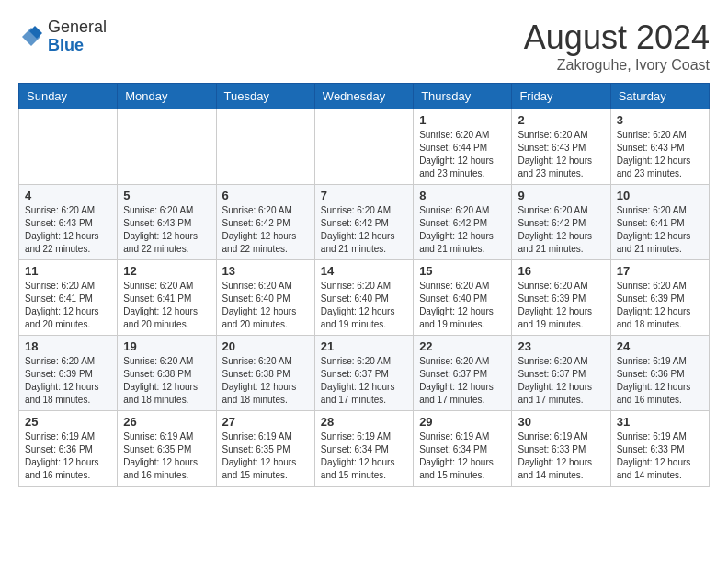 The height and width of the screenshot is (563, 728). I want to click on table-row: 3Sunrise: 6:20 AM Sunset: 6:43 PM Daylig…, so click(660, 147).